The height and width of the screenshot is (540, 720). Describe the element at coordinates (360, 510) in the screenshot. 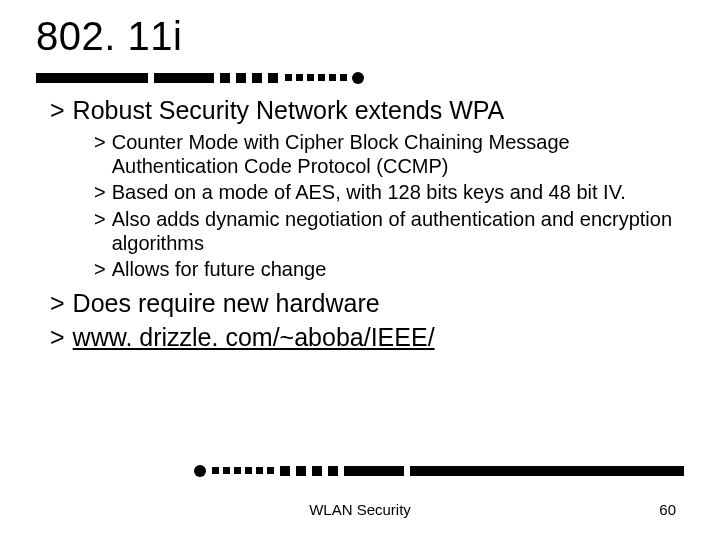

I see `footer-title: WLAN Security` at that location.